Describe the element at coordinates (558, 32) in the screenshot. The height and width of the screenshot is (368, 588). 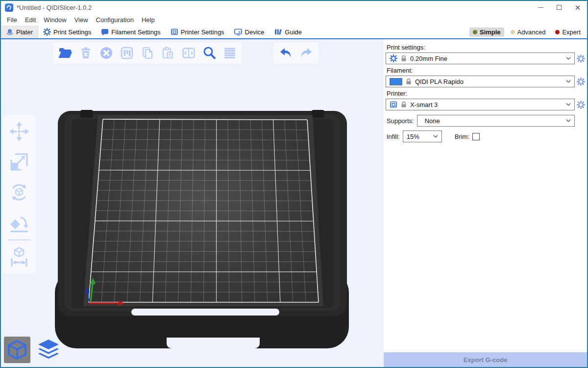
I see `expert-dot-icon` at that location.